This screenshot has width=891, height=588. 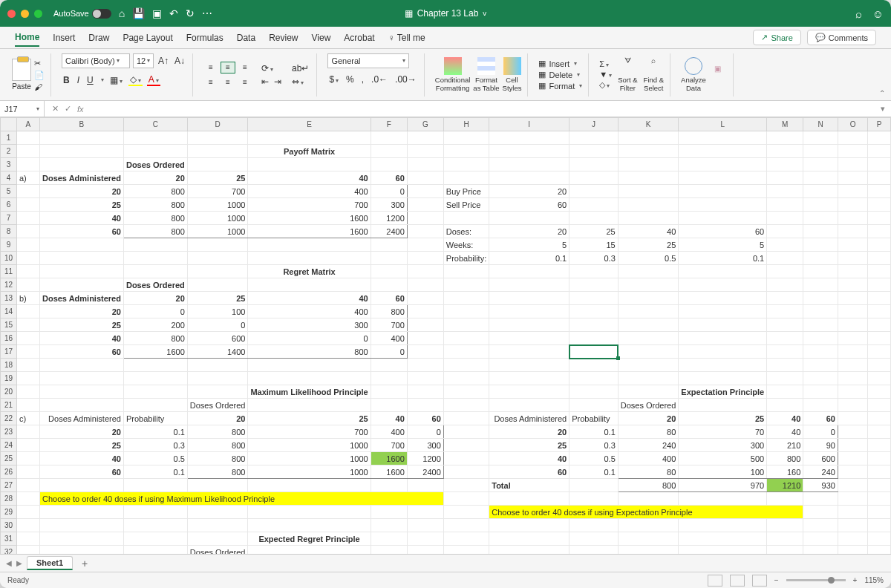 I want to click on cell: 700, so click(x=309, y=432).